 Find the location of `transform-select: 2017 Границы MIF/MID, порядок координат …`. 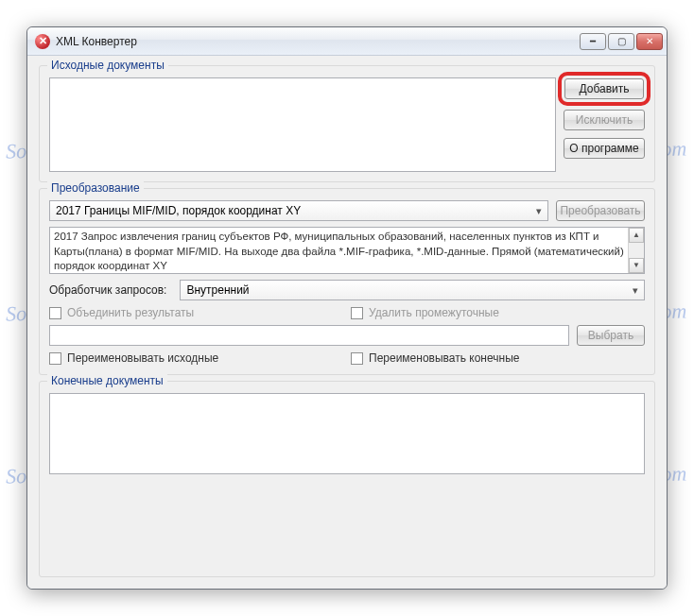

transform-select: 2017 Границы MIF/MID, порядок координат … is located at coordinates (299, 211).